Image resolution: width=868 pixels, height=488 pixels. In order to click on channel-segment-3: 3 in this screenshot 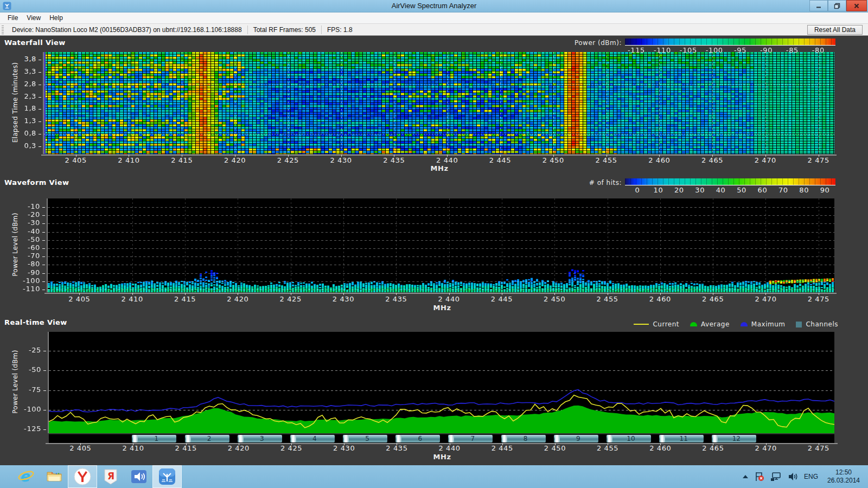, I will do `click(260, 439)`.